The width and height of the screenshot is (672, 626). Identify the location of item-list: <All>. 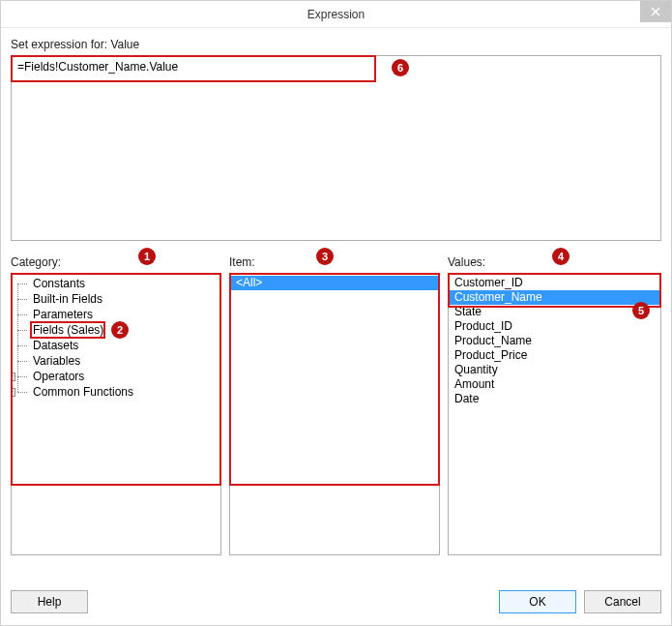
(335, 414).